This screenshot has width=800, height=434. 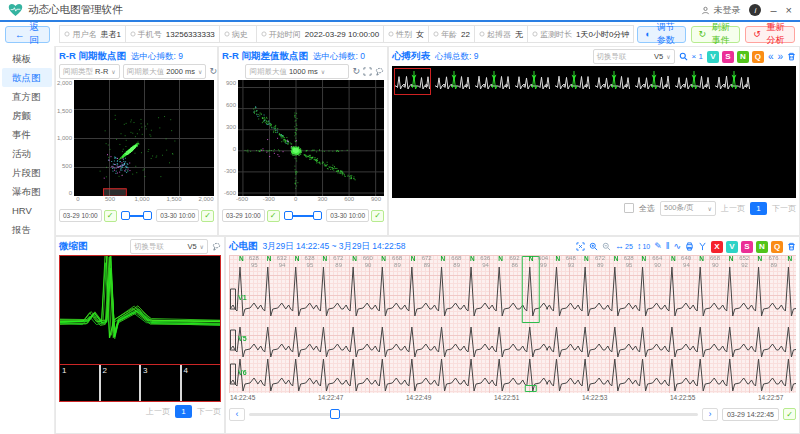 What do you see at coordinates (311, 138) in the screenshot?
I see `rr-diff-plot` at bounding box center [311, 138].